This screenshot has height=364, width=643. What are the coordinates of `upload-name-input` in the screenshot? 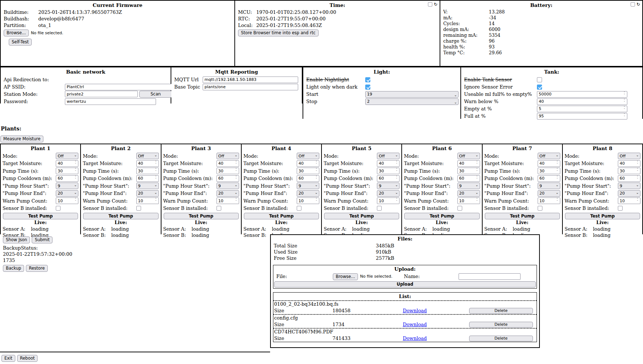 It's located at (490, 277).